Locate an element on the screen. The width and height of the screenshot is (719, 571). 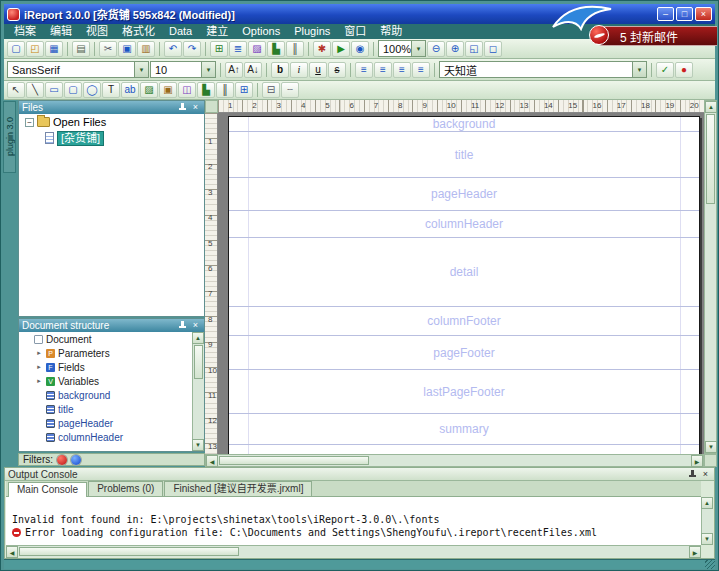
chart-tool-button: ▙ is located at coordinates (206, 90).